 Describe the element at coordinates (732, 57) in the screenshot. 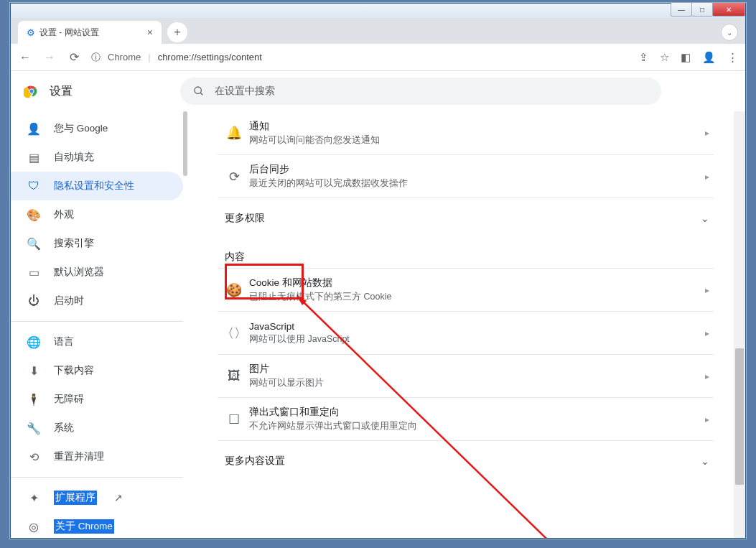

I see `kebab-menu-icon: ⋮` at that location.